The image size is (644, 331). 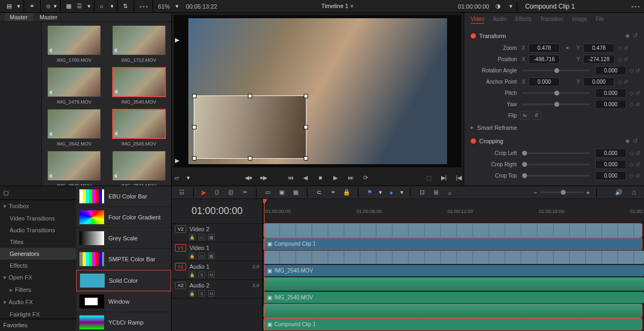 What do you see at coordinates (454, 270) in the screenshot?
I see `clip-video1: ▣IMG_2540.MOV` at bounding box center [454, 270].